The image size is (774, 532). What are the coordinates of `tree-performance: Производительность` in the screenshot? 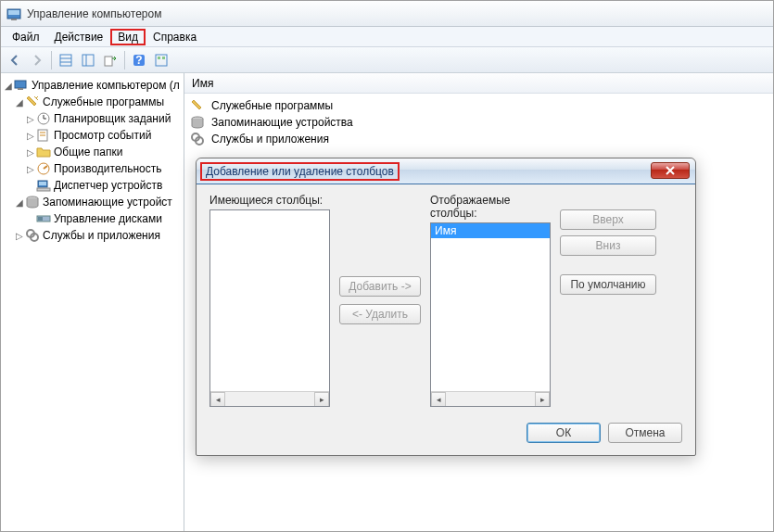 It's located at (108, 169).